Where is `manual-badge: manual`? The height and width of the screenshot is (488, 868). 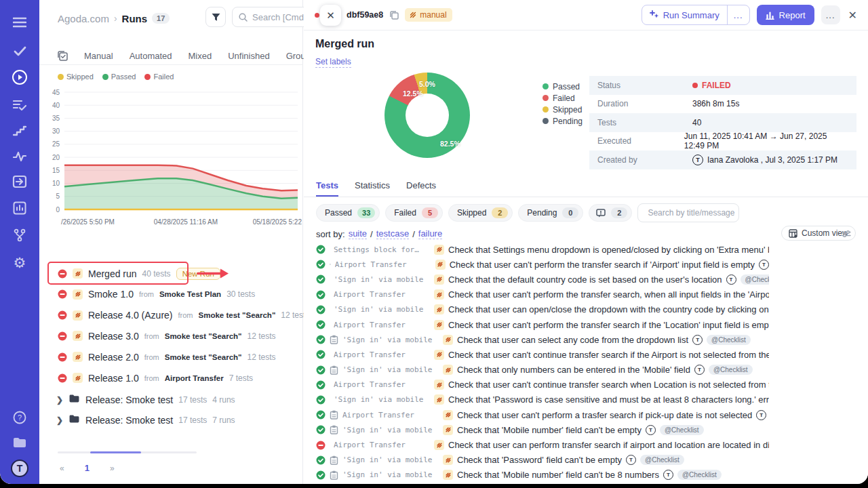
manual-badge: manual is located at coordinates (429, 15).